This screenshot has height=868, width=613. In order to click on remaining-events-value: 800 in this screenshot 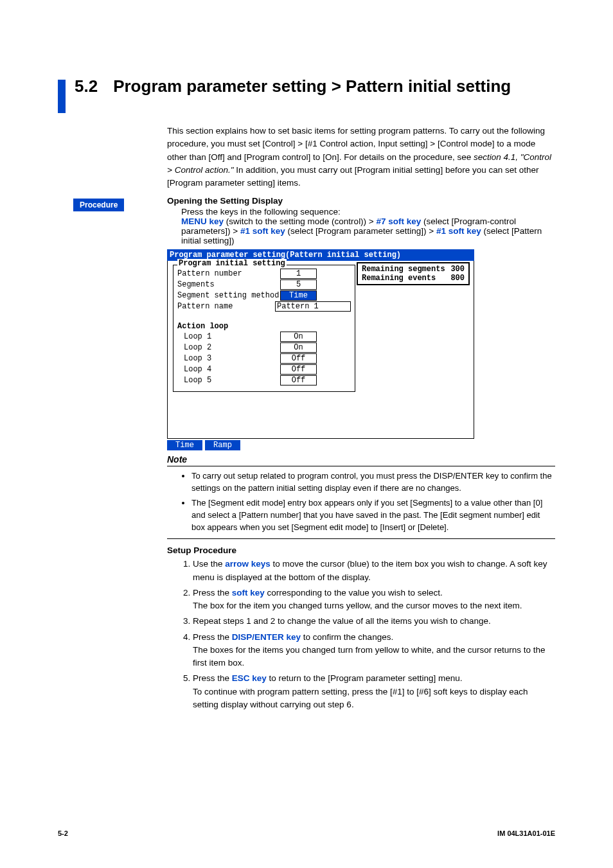, I will do `click(455, 278)`.